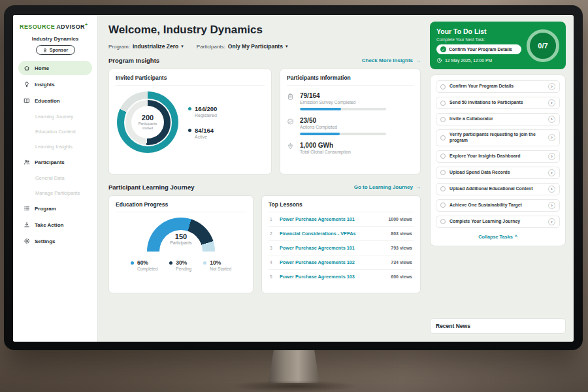 Image resolution: width=588 pixels, height=392 pixels. Describe the element at coordinates (55, 101) in the screenshot. I see `sidebar-item-education: Education` at that location.